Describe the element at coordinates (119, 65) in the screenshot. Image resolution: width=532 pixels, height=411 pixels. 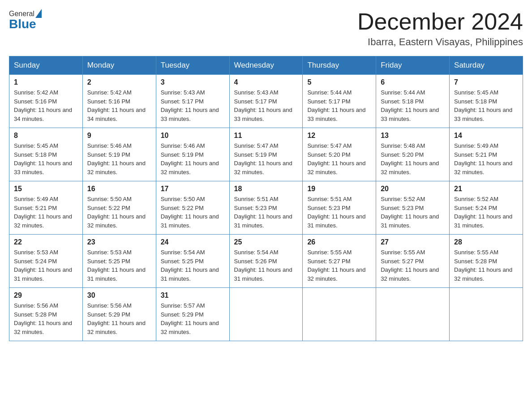
I see `calendar-header-monday: Monday` at that location.